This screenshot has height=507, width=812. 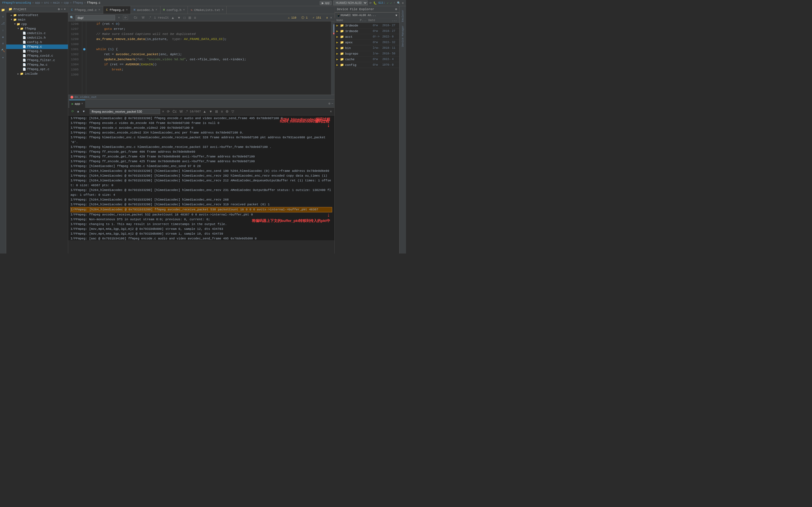 I want to click on rerun-button: ⟳, so click(x=72, y=111).